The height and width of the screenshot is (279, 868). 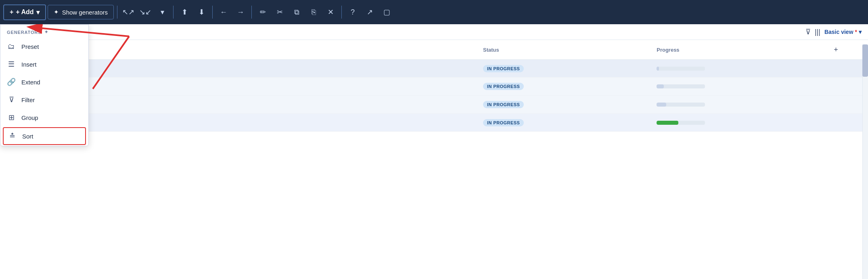 I want to click on status-column-header: Status, so click(x=564, y=50).